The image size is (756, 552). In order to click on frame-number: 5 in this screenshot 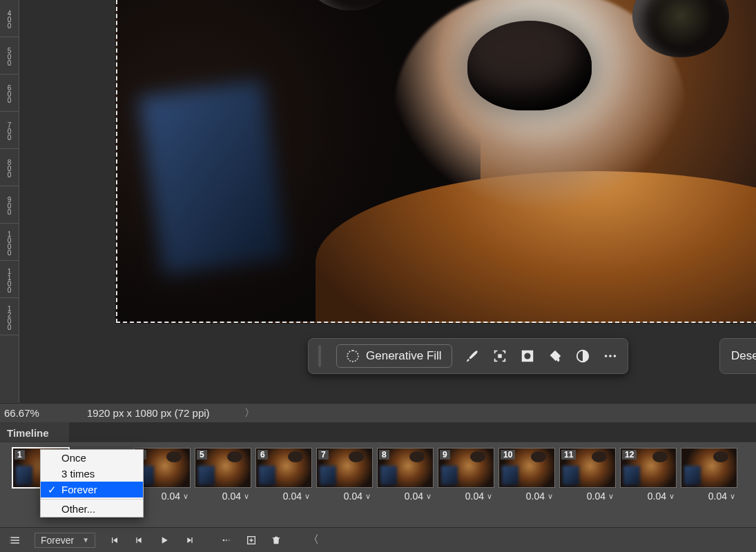, I will do `click(202, 455)`.